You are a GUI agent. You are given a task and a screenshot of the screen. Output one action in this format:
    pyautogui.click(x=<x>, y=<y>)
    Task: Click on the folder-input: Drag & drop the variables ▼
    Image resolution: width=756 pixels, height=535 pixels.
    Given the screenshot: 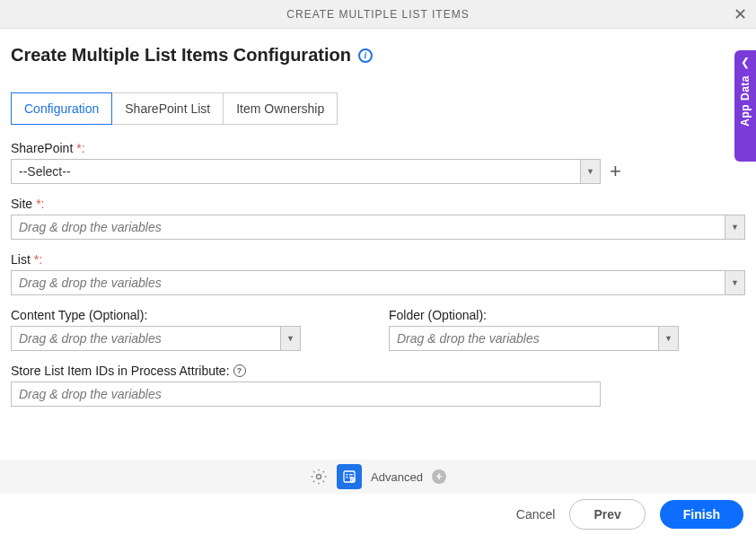 What is the action you would take?
    pyautogui.click(x=533, y=338)
    